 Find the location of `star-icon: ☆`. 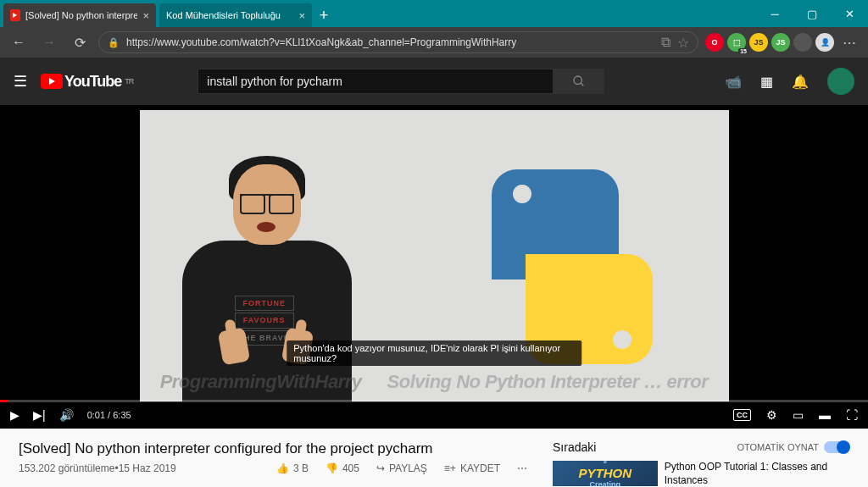

star-icon: ☆ is located at coordinates (683, 42).